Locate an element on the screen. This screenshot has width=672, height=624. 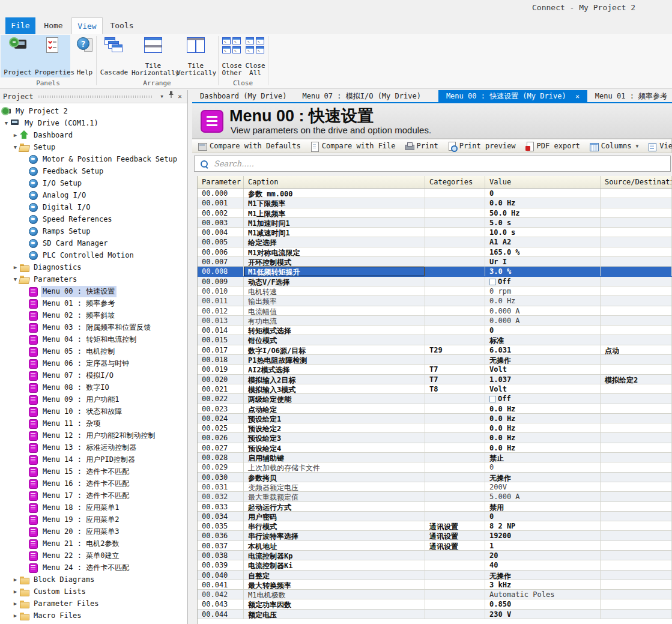
cell-value: 标准 is located at coordinates (543, 340).